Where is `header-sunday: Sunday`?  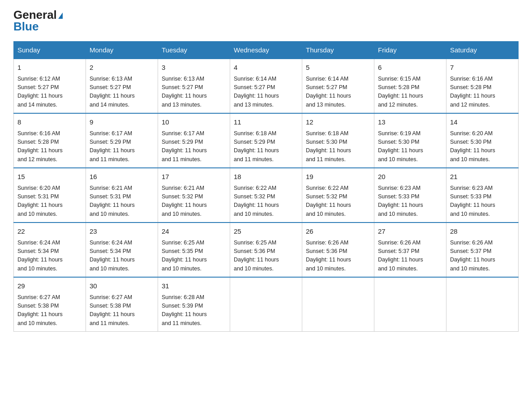 header-sunday: Sunday is located at coordinates (50, 50).